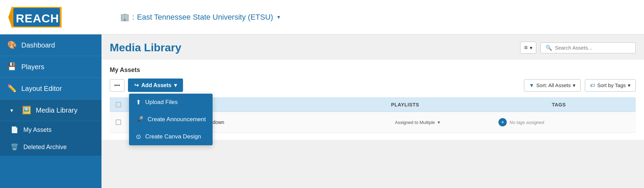 This screenshot has height=188, width=644. Describe the element at coordinates (45, 147) in the screenshot. I see `sidebar-sub-item-label: Deleted Archive` at that location.